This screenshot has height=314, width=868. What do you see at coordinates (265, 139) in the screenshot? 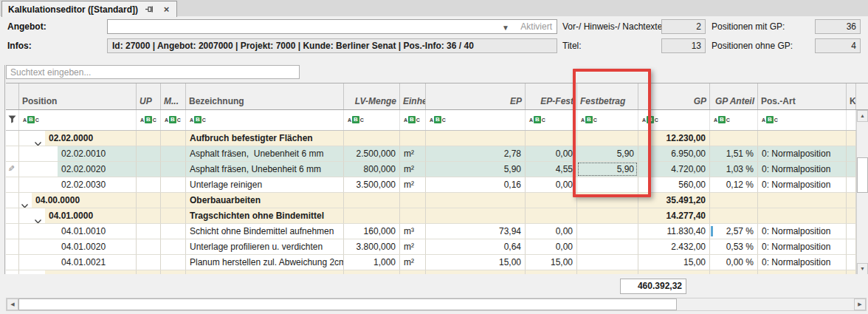
I see `cell-bezeichnung: Aufbruch befestigter Flächen` at bounding box center [265, 139].